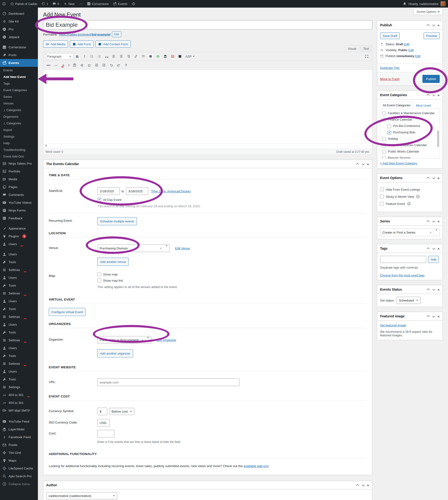  What do you see at coordinates (410, 132) in the screenshot?
I see `category-item: Purchasing Bids` at bounding box center [410, 132].